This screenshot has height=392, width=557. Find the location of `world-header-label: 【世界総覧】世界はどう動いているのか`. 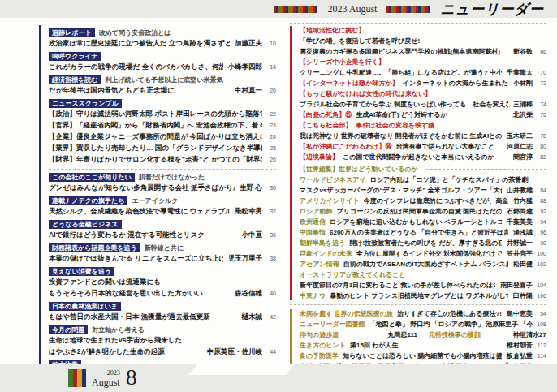

world-header-label: 【世界総覧】世界はどう動いているのか is located at coordinates (359, 169).